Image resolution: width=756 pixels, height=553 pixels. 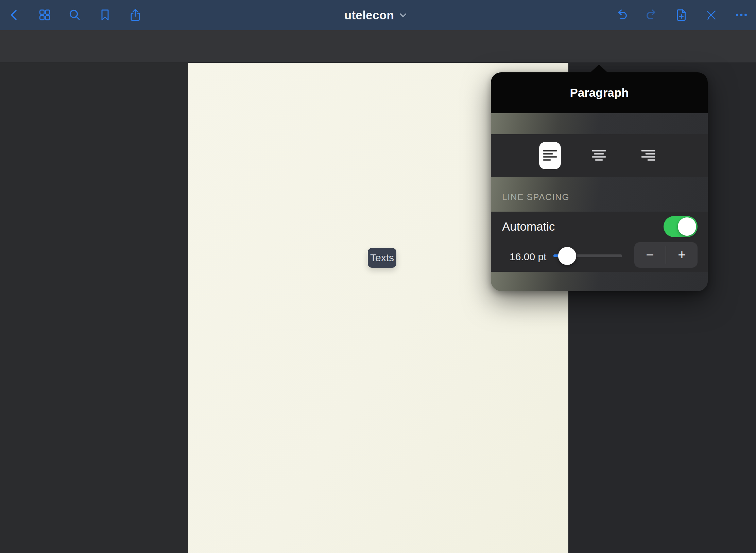 What do you see at coordinates (599, 93) in the screenshot?
I see `popover-header: Paragraph` at bounding box center [599, 93].